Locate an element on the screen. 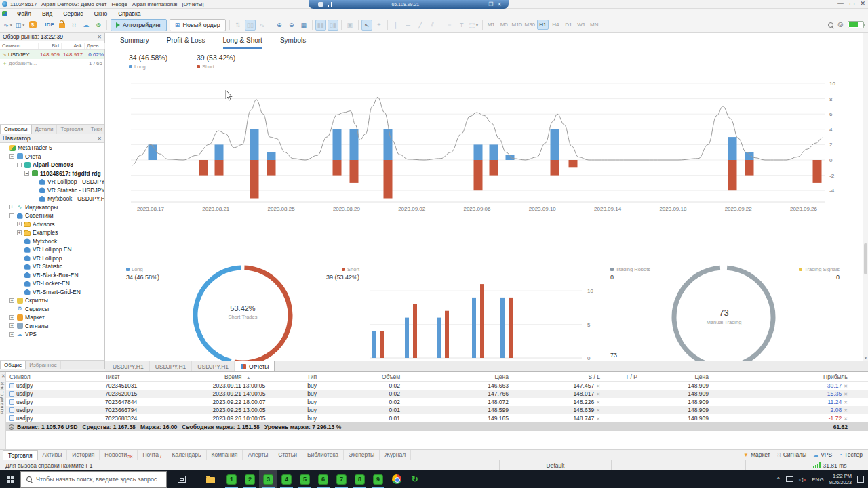  tree-item: +Скрипты is located at coordinates (52, 301).